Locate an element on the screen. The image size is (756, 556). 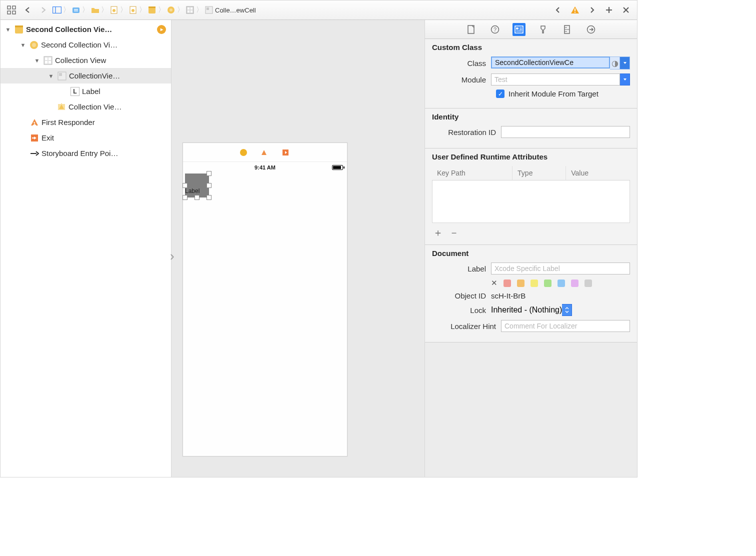
outline-label: First Responder is located at coordinates (68, 122).